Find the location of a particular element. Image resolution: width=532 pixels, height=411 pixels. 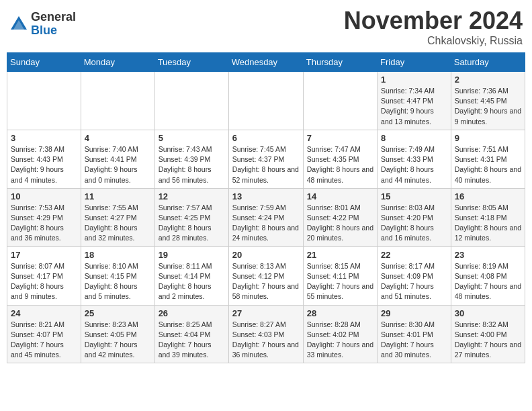

calendar-cell: 20Sunrise: 8:13 AMSunset: 4:12 PMDayligh… is located at coordinates (266, 275).